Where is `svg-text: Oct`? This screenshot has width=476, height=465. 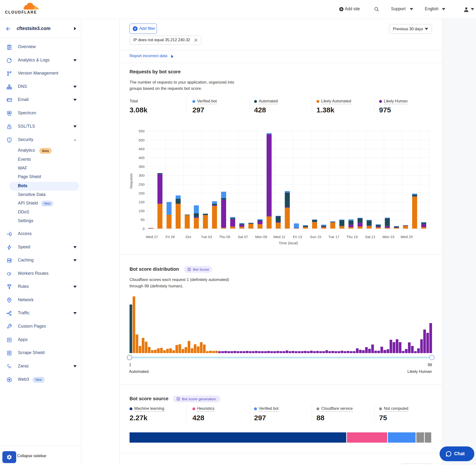
svg-text: Oct is located at coordinates (189, 237).